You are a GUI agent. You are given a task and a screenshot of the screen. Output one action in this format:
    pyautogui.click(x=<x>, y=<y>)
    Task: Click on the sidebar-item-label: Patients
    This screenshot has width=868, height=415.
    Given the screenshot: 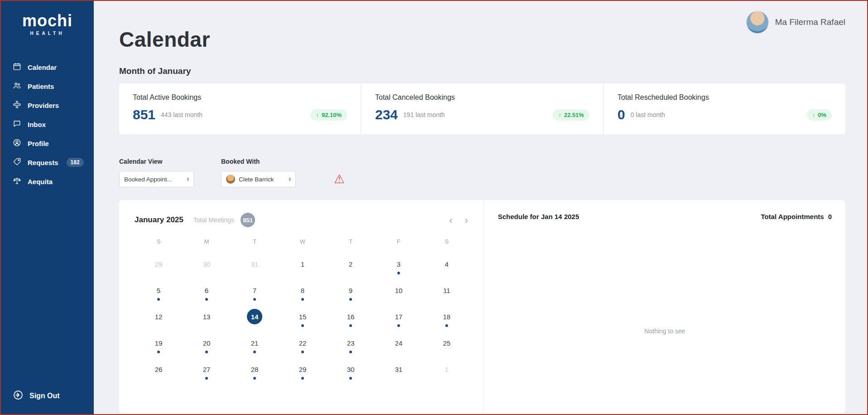 What is the action you would take?
    pyautogui.click(x=41, y=86)
    